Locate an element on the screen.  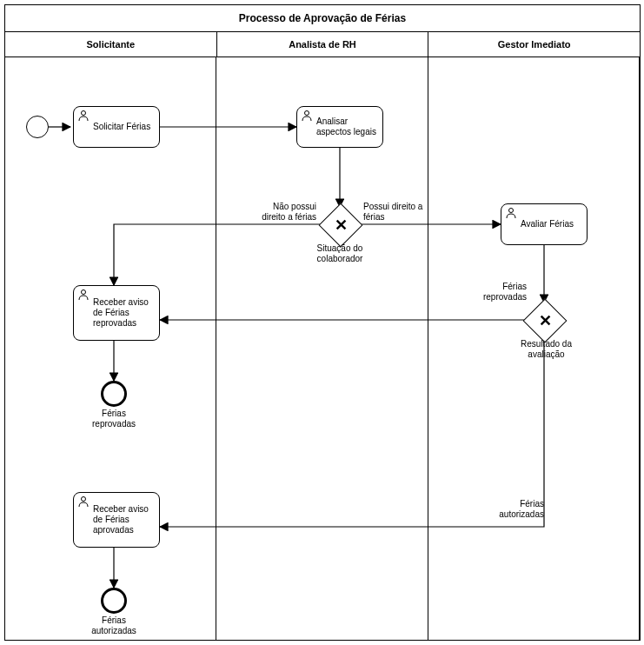
edge-label-possui: Possui direito a férias is located at coordinates (396, 212).